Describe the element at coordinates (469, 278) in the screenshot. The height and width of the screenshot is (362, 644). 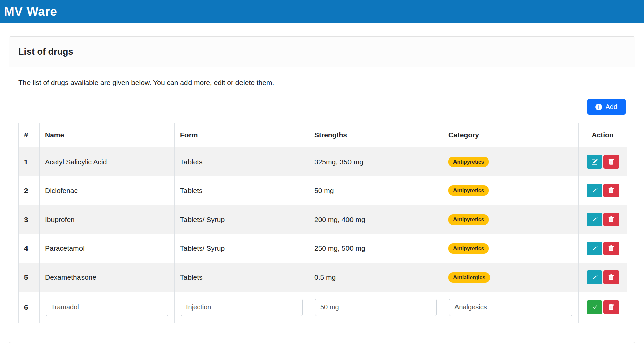
I see `category-badge: Antiallergics` at that location.